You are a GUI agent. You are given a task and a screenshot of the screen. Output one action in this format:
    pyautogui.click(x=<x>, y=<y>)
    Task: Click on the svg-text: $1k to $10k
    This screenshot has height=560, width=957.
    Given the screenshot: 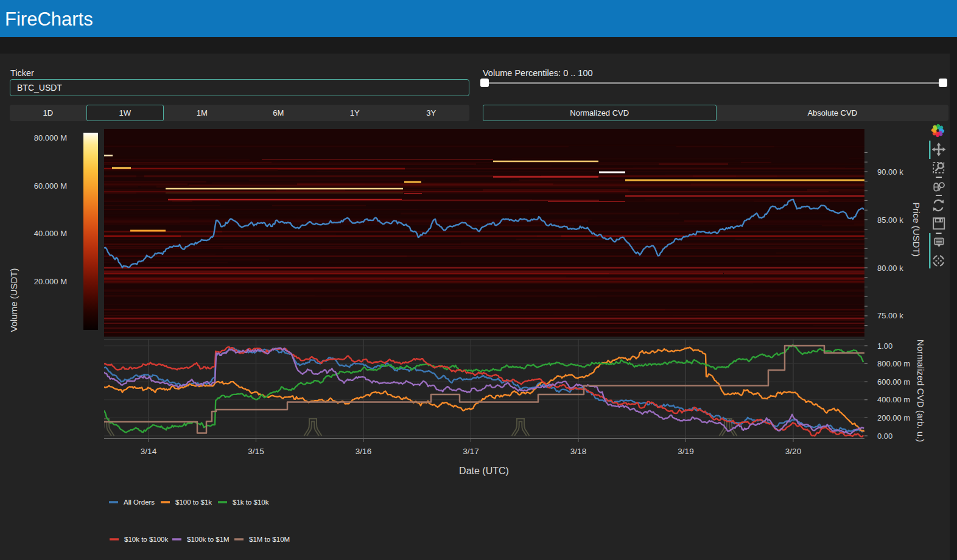 What is the action you would take?
    pyautogui.click(x=251, y=502)
    